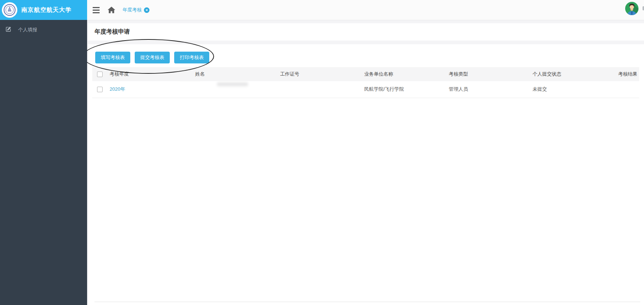 This screenshot has height=305, width=644. Describe the element at coordinates (629, 89) in the screenshot. I see `cell-assessment-result` at that location.